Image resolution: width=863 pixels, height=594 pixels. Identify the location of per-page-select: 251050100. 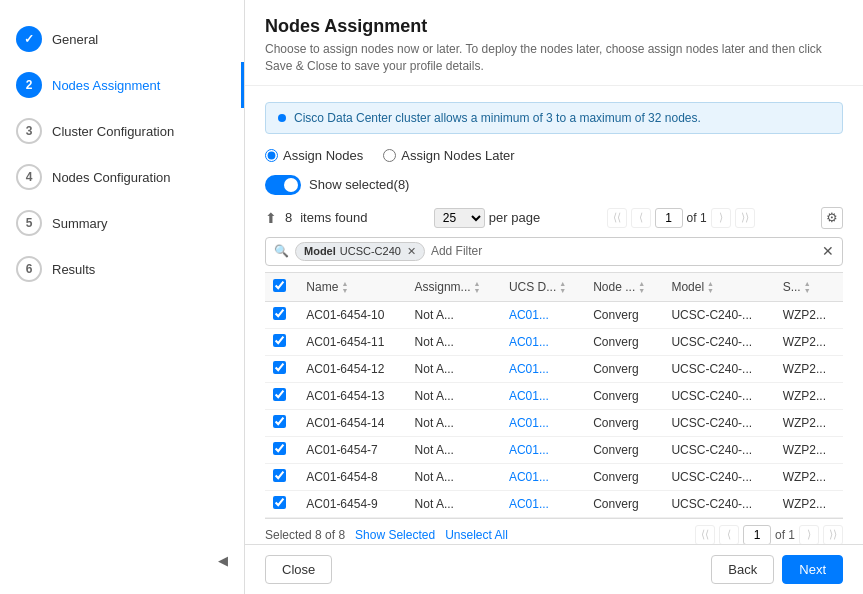
(460, 218).